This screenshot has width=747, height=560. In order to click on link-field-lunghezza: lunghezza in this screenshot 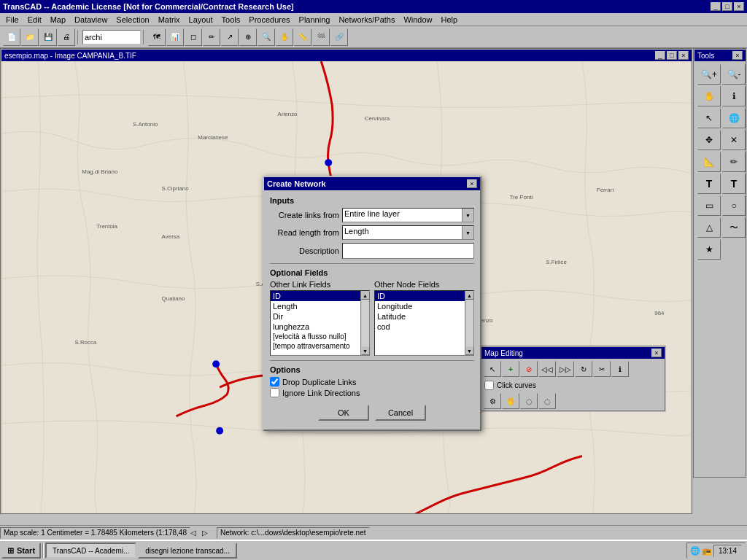, I will do `click(315, 327)`.